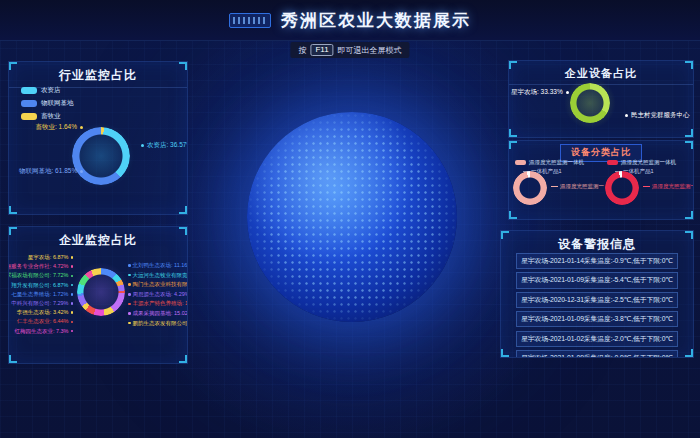 This screenshot has width=700, height=438. What do you see at coordinates (647, 187) in the screenshot?
I see `device-class-chart-right: 温湿度光照监测一体机 一体机产品1 温湿度光照监测一` at bounding box center [647, 187].